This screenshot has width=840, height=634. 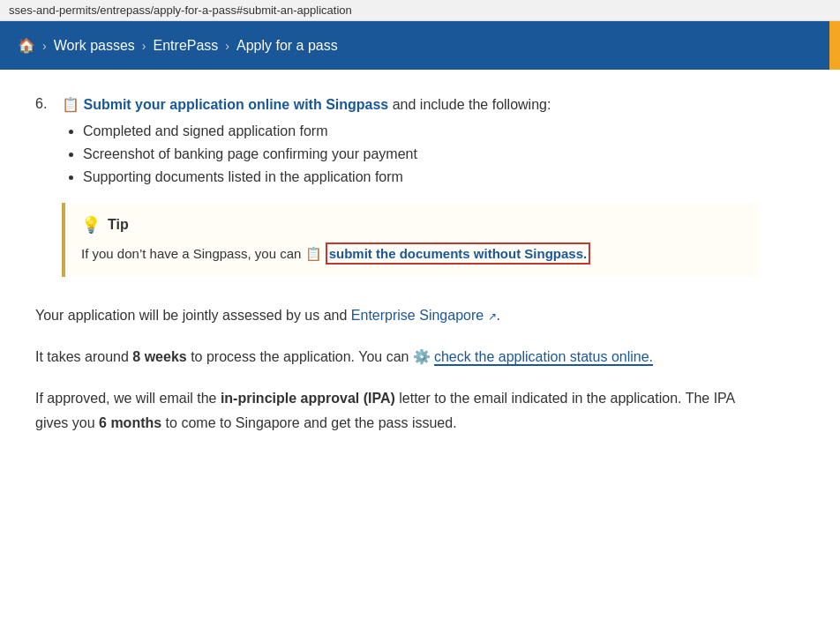 I want to click on url-text: sses-and-permits/entrepass/apply-for-a-p…, so click(x=180, y=11).